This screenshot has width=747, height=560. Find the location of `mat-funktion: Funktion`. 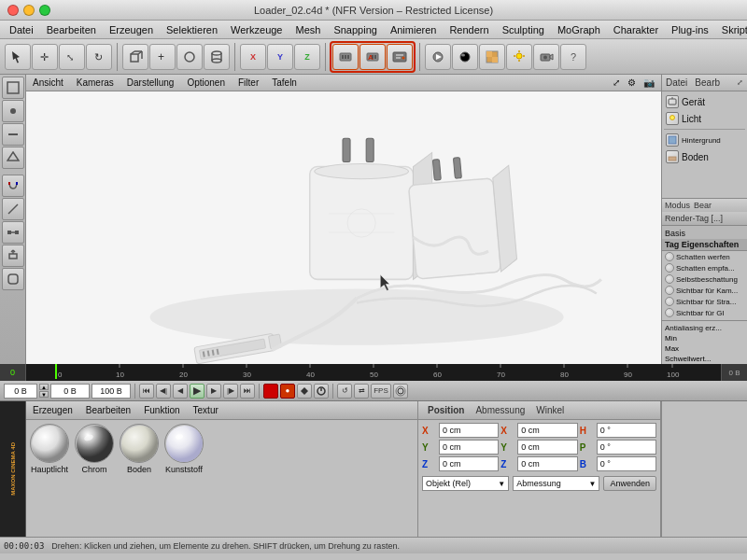

mat-funktion: Funktion is located at coordinates (162, 411).